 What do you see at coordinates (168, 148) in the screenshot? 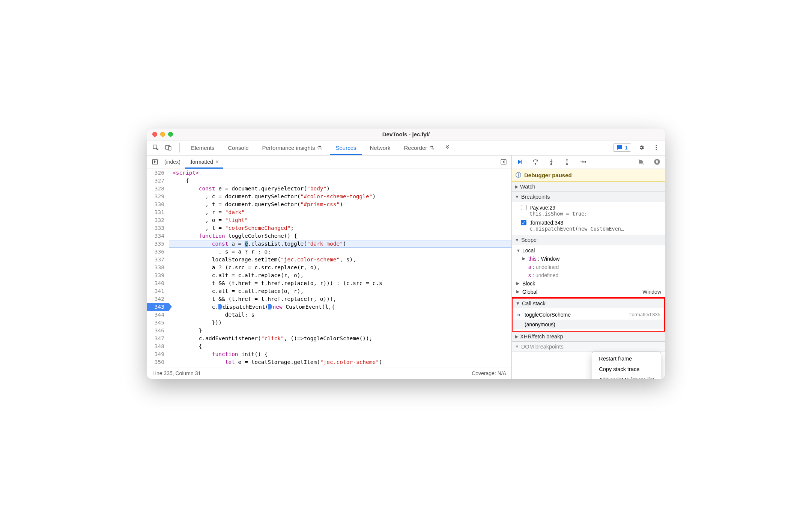
I see `device-toggle-icon` at bounding box center [168, 148].